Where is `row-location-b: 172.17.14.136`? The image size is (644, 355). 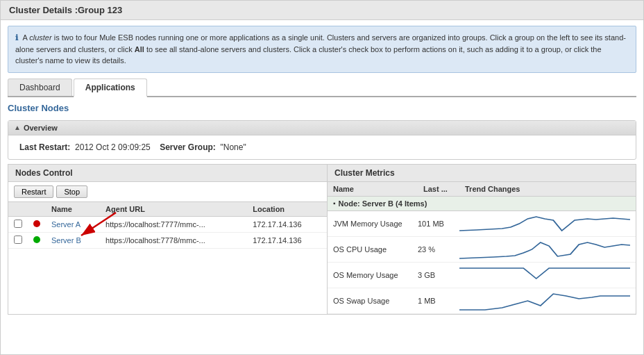 row-location-b: 172.17.14.136 is located at coordinates (287, 240).